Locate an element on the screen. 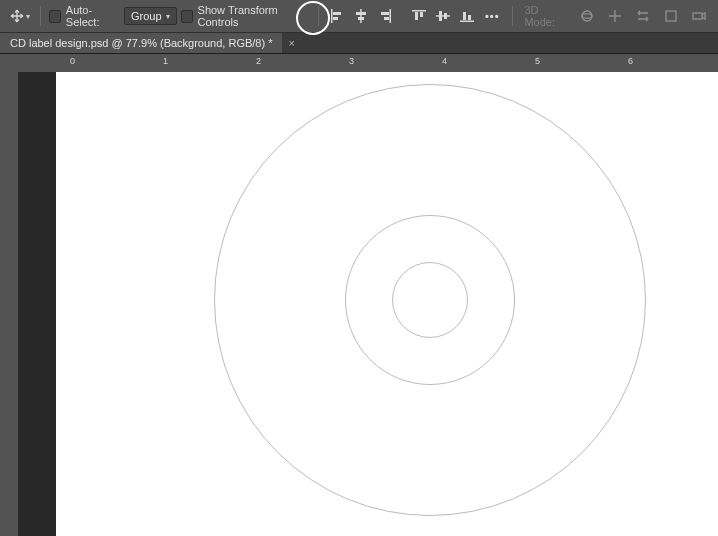  document-tabs: CD label design.psd @ 77.9% (Background,… is located at coordinates (359, 44).